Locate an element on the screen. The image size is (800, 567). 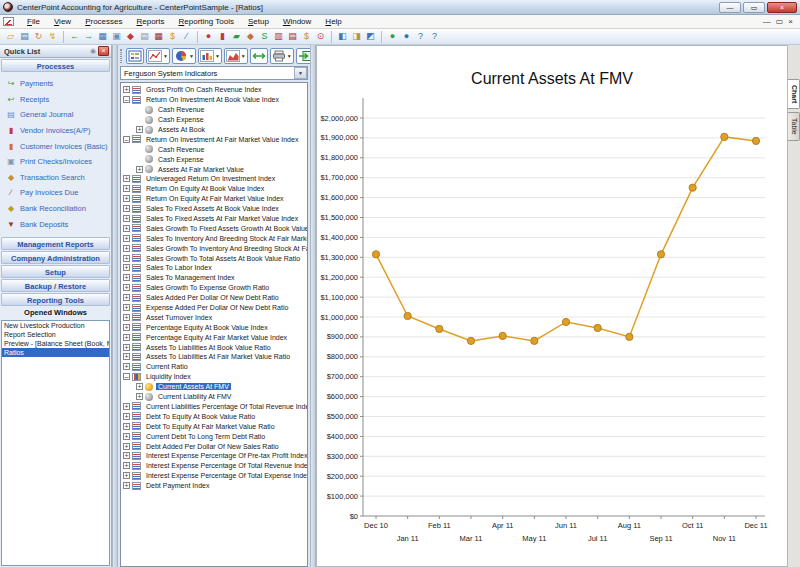
area-chart-button: ▼ is located at coordinates (236, 56).